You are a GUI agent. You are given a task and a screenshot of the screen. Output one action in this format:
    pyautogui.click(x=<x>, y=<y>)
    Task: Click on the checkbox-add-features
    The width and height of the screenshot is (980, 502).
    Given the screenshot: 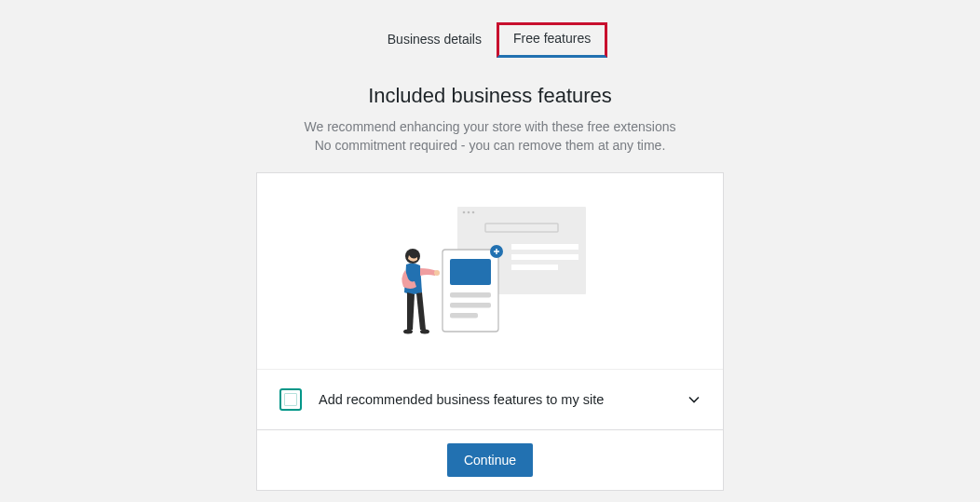 What is the action you would take?
    pyautogui.click(x=291, y=400)
    